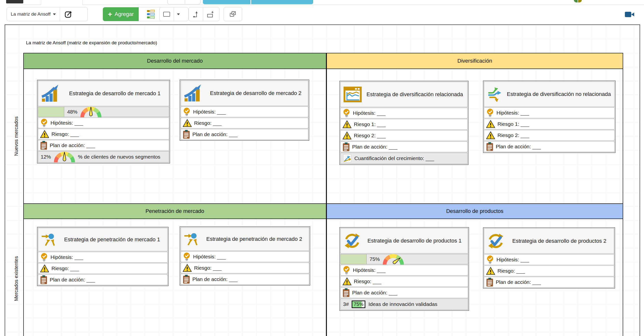 Image resolution: width=644 pixels, height=336 pixels. What do you see at coordinates (210, 14) in the screenshot?
I see `add-frame-icon` at bounding box center [210, 14].